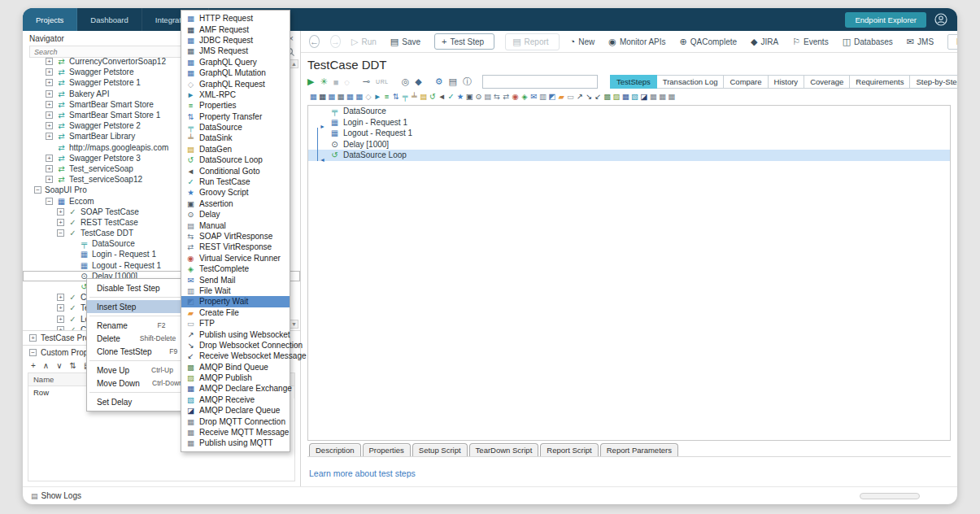  I want to click on save-button: ▤ Save, so click(407, 42).